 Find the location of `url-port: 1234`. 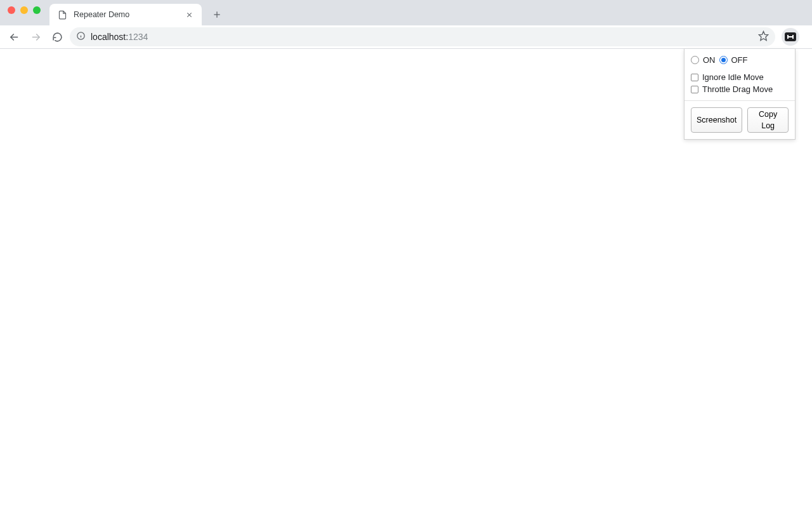

url-port: 1234 is located at coordinates (138, 37).